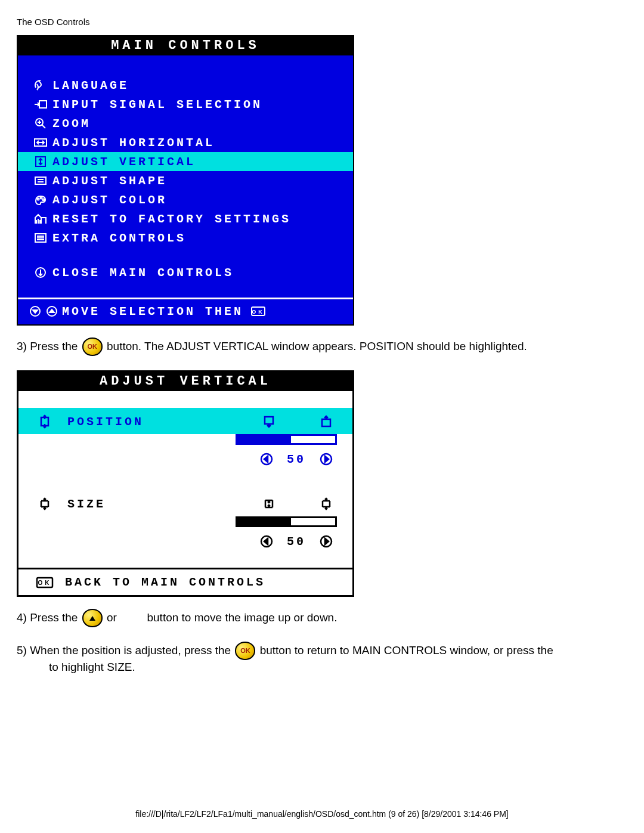 This screenshot has width=644, height=833. What do you see at coordinates (41, 238) in the screenshot?
I see `extra-controls-icon` at bounding box center [41, 238].